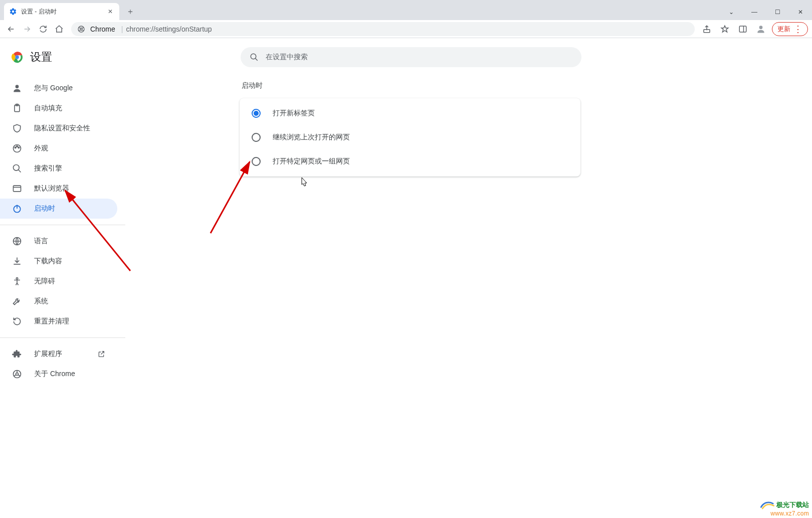 The width and height of the screenshot is (812, 518). Describe the element at coordinates (410, 161) in the screenshot. I see `radio-specific-pages: 打开特定网页或一组网页` at that location.